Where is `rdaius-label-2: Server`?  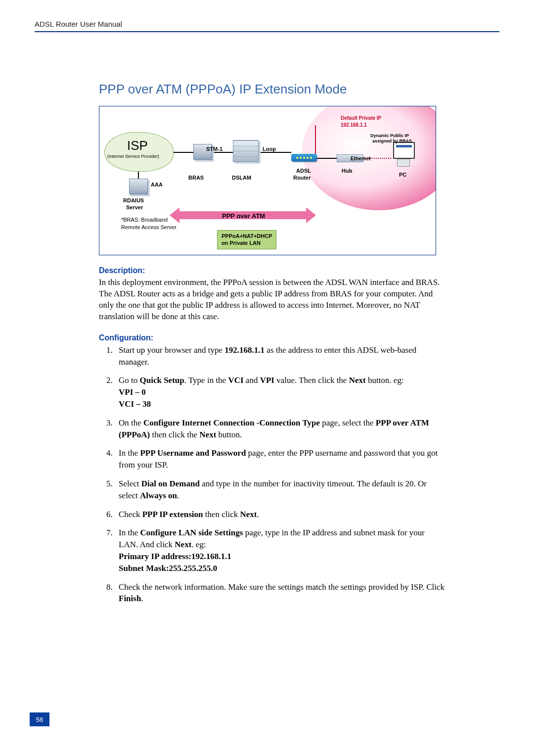 rdaius-label-2: Server is located at coordinates (134, 207).